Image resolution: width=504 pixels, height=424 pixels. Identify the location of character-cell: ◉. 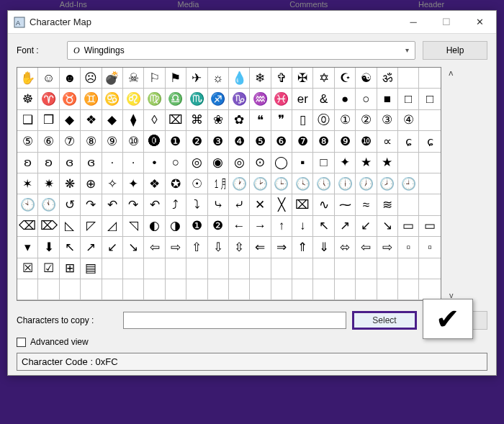
(219, 163).